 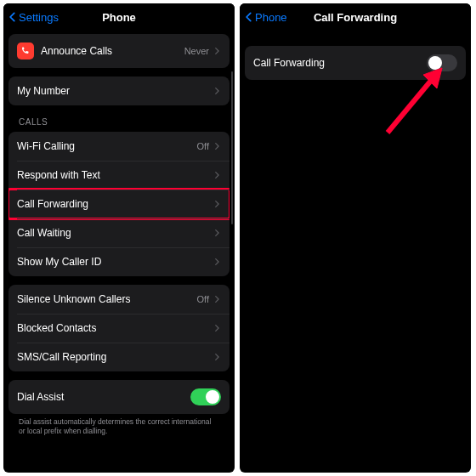 What do you see at coordinates (355, 63) in the screenshot?
I see `row-call-forwarding-toggle: Call Forwarding` at bounding box center [355, 63].